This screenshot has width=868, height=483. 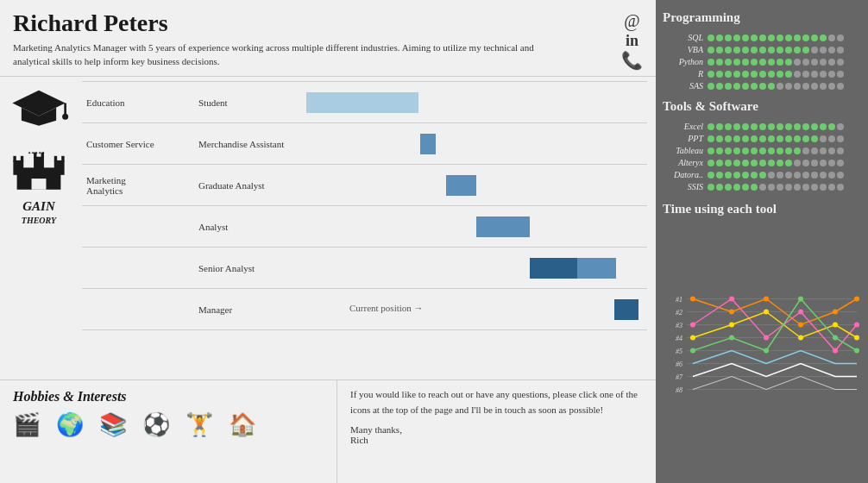 What do you see at coordinates (497, 435) in the screenshot?
I see `contact-signature: Many thanks, Rich` at bounding box center [497, 435].